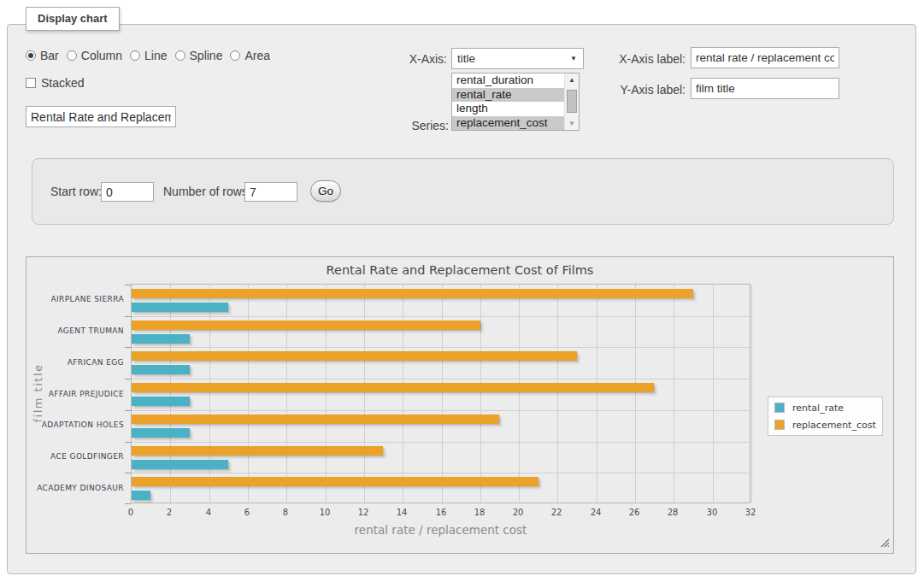 This screenshot has height=582, width=924. I want to click on chart-type-radio-bar: Bar, so click(43, 56).